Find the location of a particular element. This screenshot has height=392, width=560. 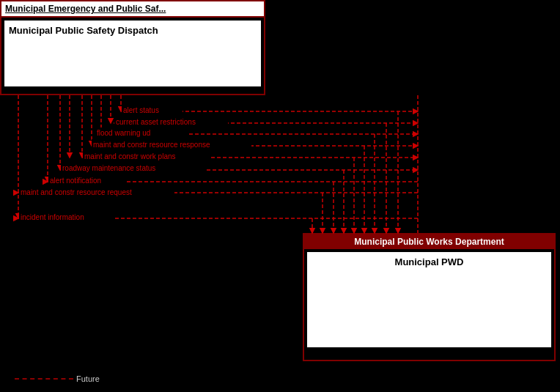

legend-label: Future is located at coordinates (88, 379).